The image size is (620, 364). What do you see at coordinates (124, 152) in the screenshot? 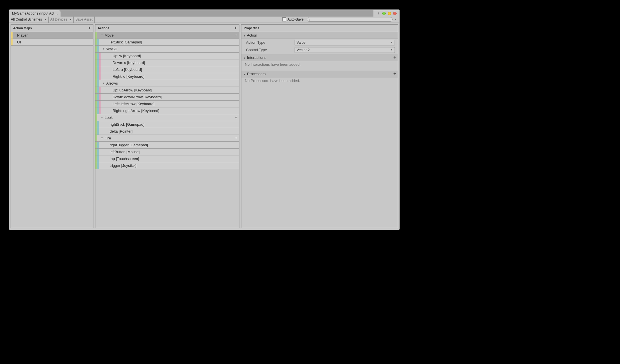
I see `row-label: leftButton [Mouse]` at bounding box center [124, 152].